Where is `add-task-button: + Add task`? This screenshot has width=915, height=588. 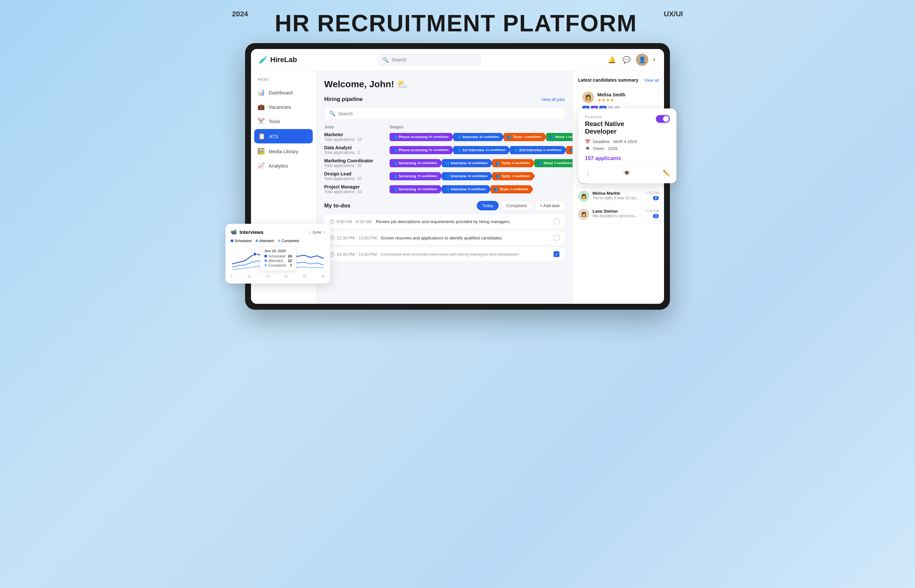 add-task-button: + Add task is located at coordinates (550, 205).